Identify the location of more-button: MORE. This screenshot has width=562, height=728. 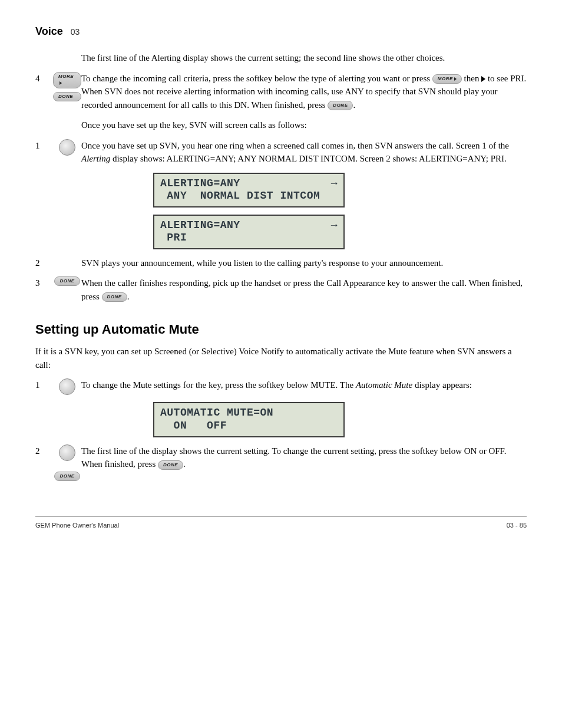
(67, 80).